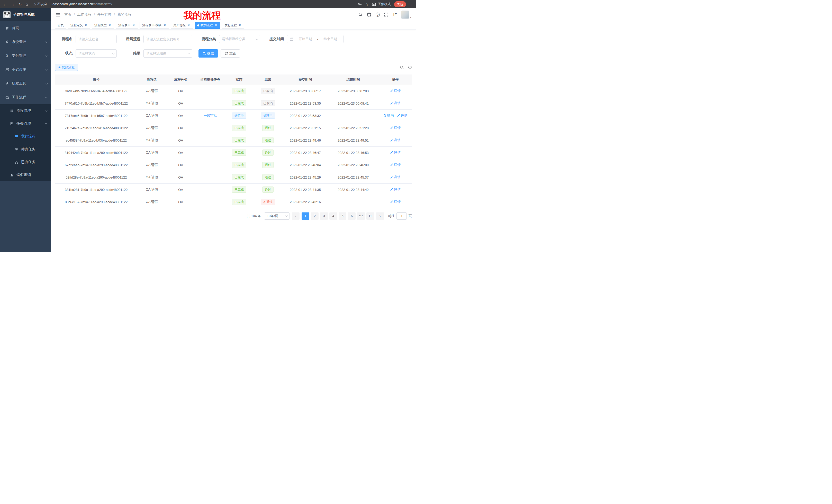 This screenshot has width=832, height=504. I want to click on cell-id: 67c2eaab-7b9a-11ec-a290-acde48001122, so click(96, 165).